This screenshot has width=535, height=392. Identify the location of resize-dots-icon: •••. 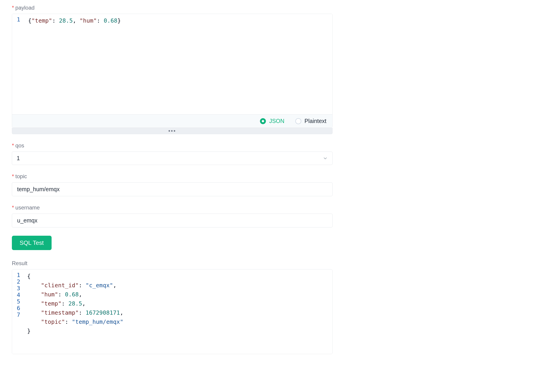
(172, 131).